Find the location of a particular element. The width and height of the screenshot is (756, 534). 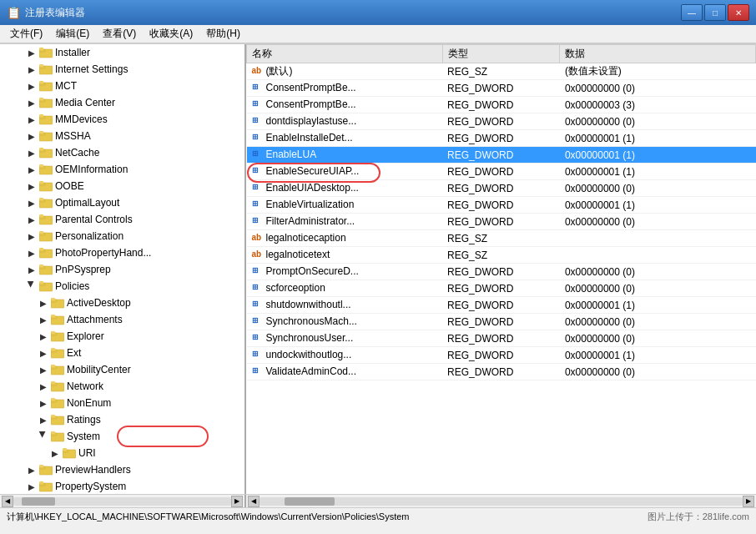

arrow-active-desktop is located at coordinates (43, 303).